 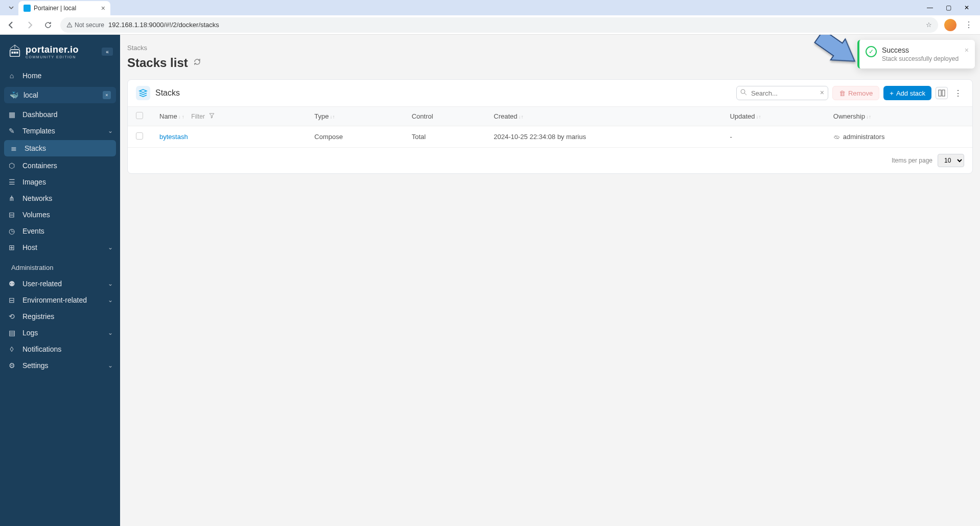 What do you see at coordinates (60, 166) in the screenshot?
I see `sidebar-item-containers: ⬡Containers` at bounding box center [60, 166].